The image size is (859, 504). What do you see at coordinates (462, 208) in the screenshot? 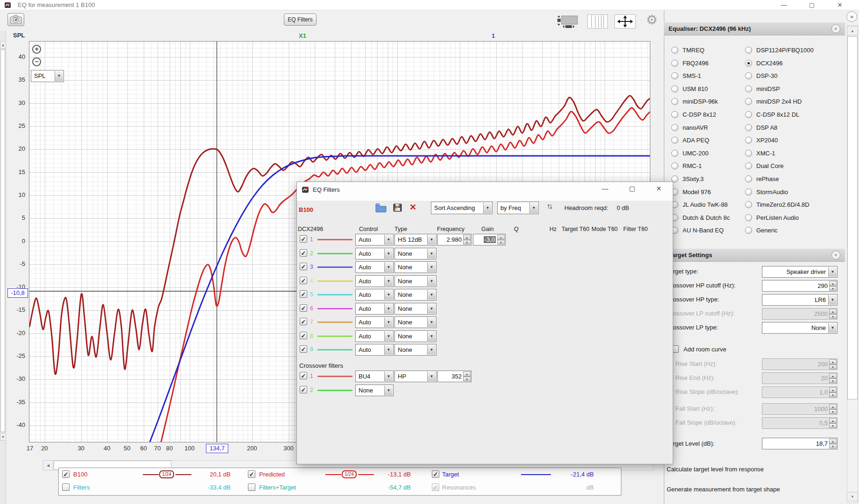
I see `sort-mode-select: Sort Ascending ▼` at bounding box center [462, 208].